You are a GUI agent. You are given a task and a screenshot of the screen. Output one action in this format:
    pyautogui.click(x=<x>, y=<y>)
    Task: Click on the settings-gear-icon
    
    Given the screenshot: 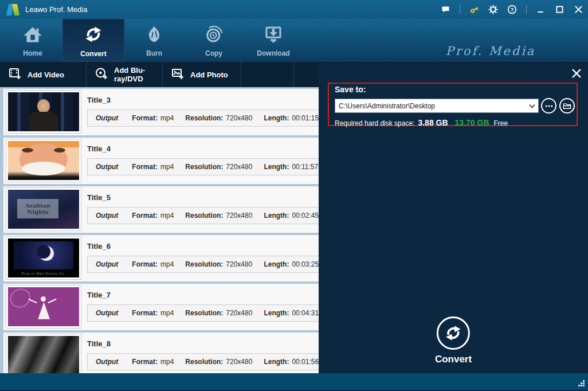 What is the action you would take?
    pyautogui.click(x=493, y=9)
    